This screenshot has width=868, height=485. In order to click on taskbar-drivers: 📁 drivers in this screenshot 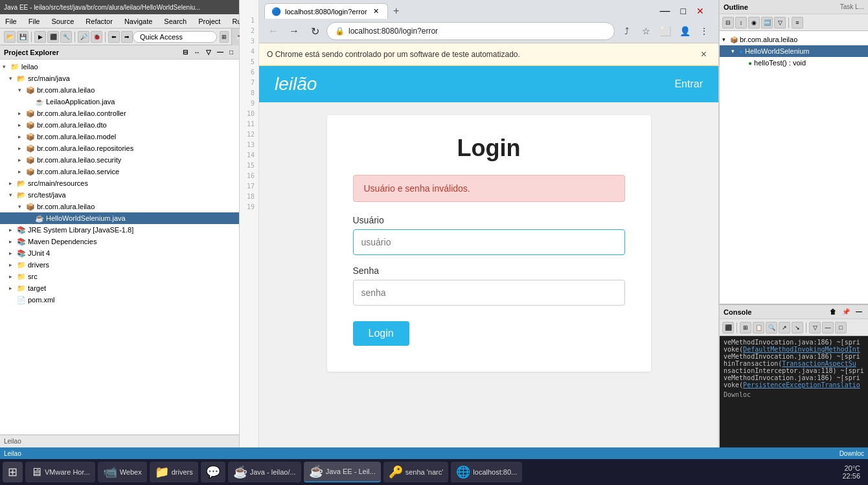, I will do `click(174, 472)`.